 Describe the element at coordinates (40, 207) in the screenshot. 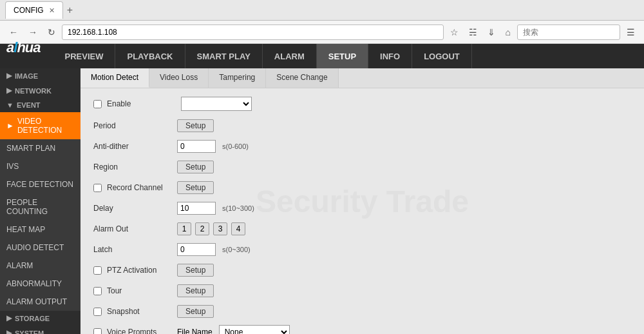

I see `sidebar-item-people-counting: PEOPLE COUNTING` at that location.